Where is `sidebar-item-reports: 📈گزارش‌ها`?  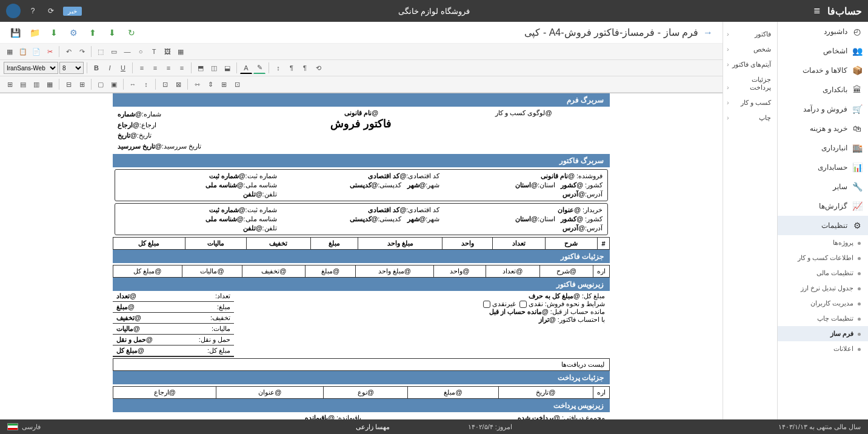
sidebar-item-reports: 📈گزارش‌ها is located at coordinates (823, 206).